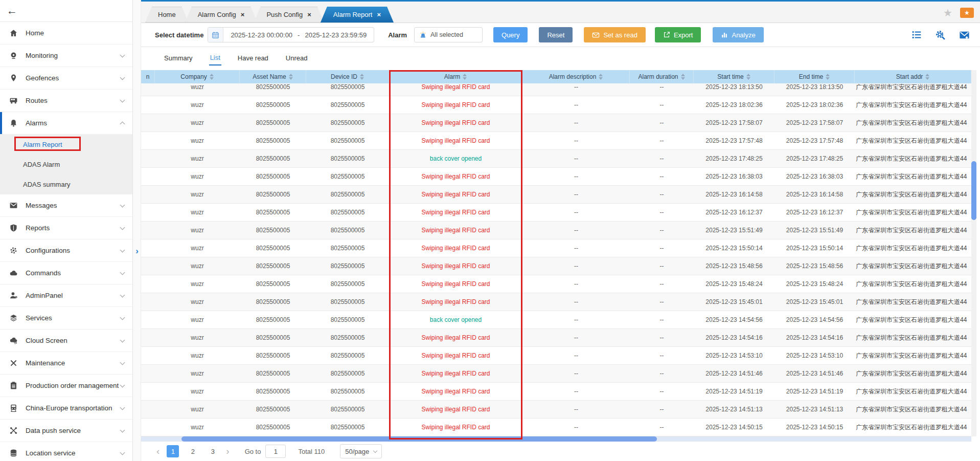 The image size is (980, 461). I want to click on sidebar-item-china-europe-transportation: China-Europe transportation, so click(66, 408).